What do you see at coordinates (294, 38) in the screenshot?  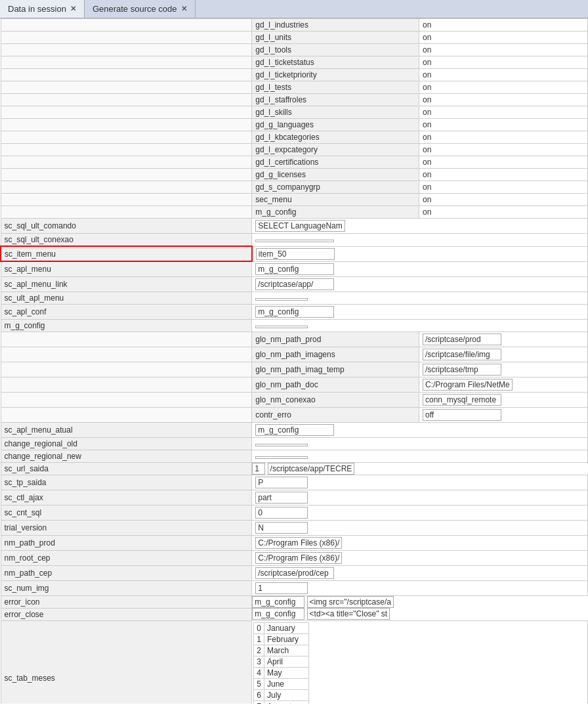 I see `table-row: gd_l_units on` at bounding box center [294, 38].